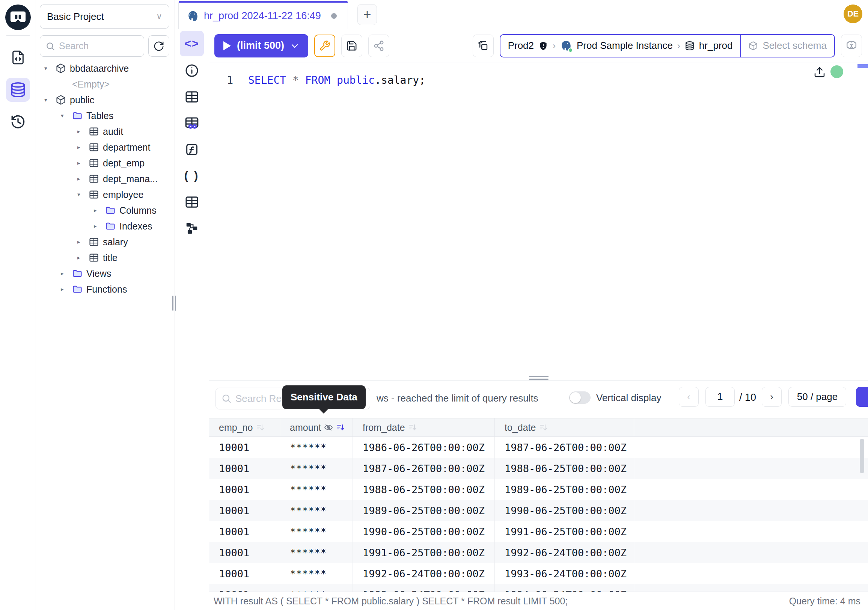 The width and height of the screenshot is (868, 610). I want to click on next-page-button: ›, so click(772, 397).